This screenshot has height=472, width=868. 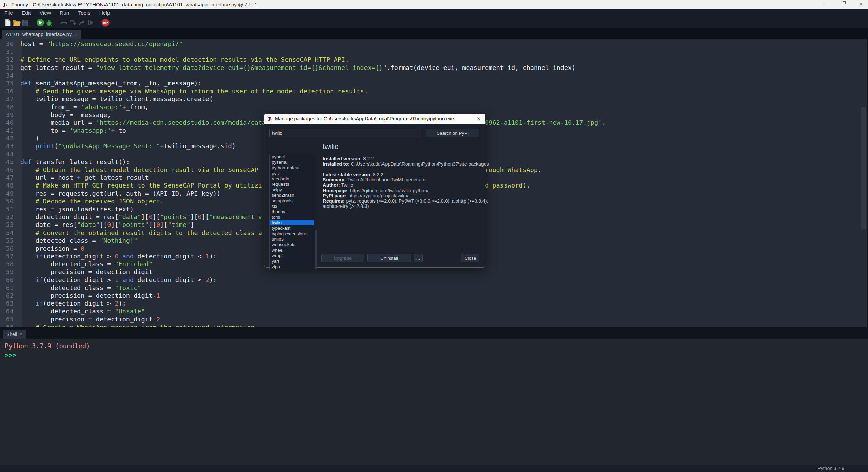 I want to click on code-text, so click(x=19, y=52).